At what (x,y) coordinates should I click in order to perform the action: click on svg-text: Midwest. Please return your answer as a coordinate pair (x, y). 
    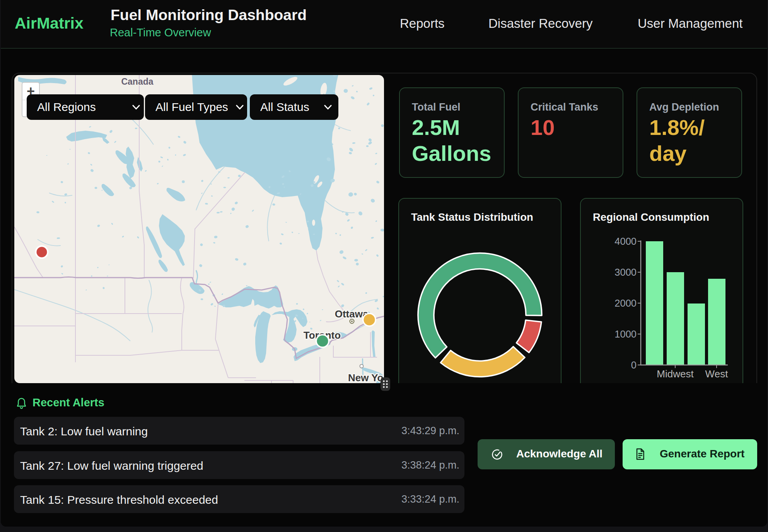
    Looking at the image, I should click on (675, 374).